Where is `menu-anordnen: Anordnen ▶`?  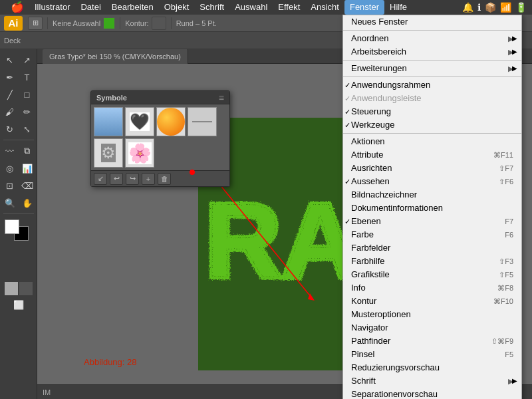 menu-anordnen: Anordnen ▶ is located at coordinates (432, 39).